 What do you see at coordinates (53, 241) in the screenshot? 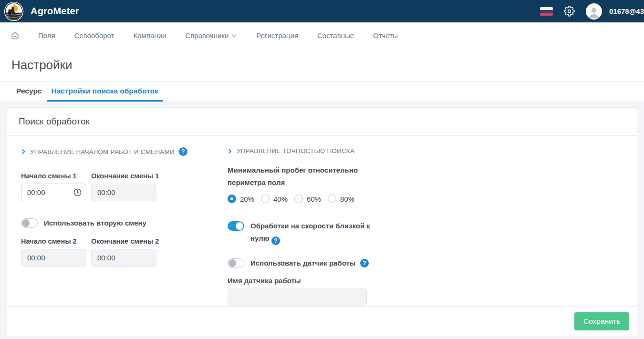
I see `shift2-start-label: Начало смены 2` at bounding box center [53, 241].